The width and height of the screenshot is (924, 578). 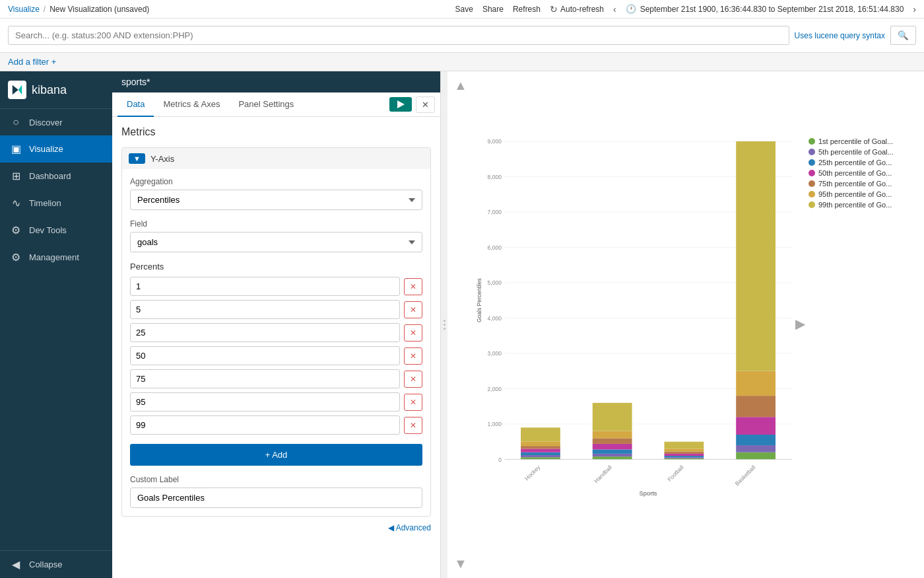 I want to click on sidebar-item-discover: ○ Discover, so click(x=56, y=122).